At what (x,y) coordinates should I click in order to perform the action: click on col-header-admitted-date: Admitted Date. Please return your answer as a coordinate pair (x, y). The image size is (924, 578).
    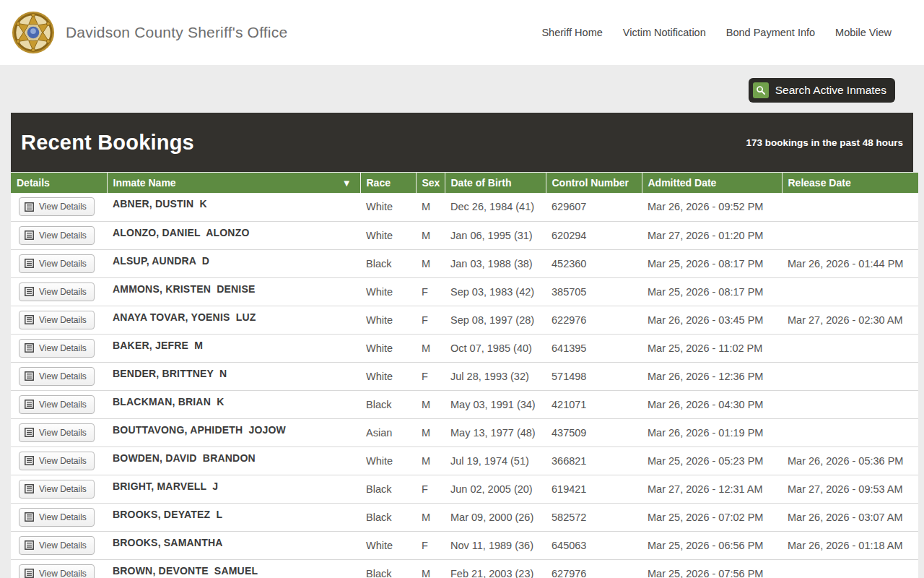
    Looking at the image, I should click on (712, 183).